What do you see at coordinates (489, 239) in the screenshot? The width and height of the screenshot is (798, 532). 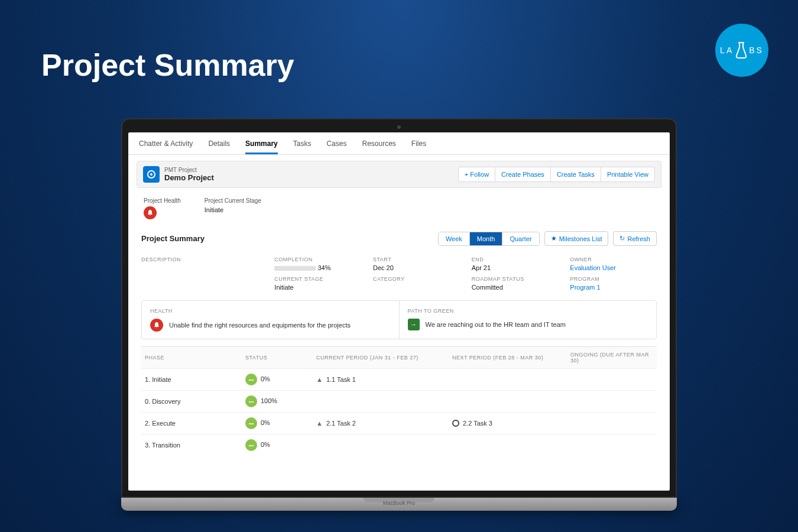 I see `range-toggle: Week Month Quarter` at bounding box center [489, 239].